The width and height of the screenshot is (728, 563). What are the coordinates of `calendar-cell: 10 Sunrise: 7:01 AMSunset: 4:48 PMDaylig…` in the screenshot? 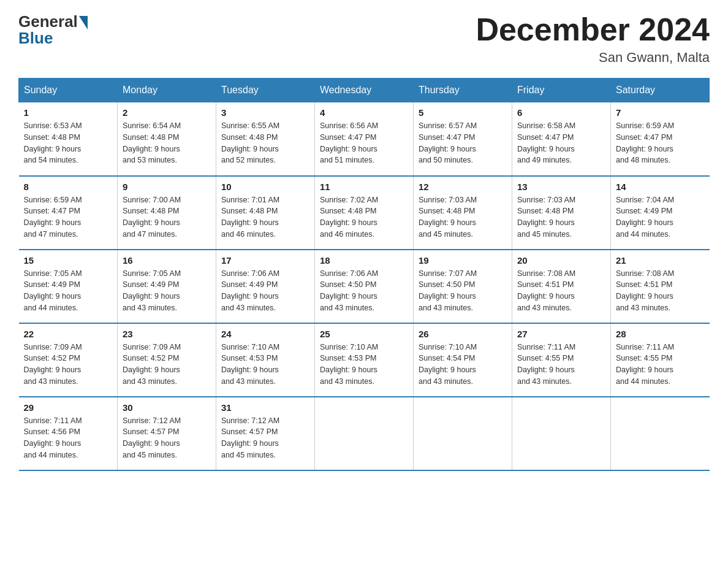 It's located at (266, 213).